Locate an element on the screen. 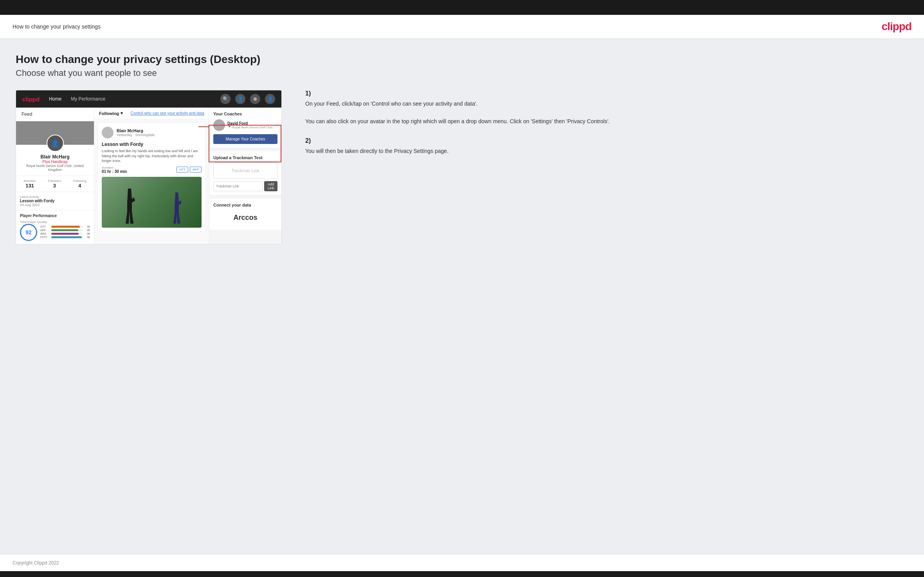 Image resolution: width=924 pixels, height=577 pixels. bar-app: APP 85 is located at coordinates (65, 230).